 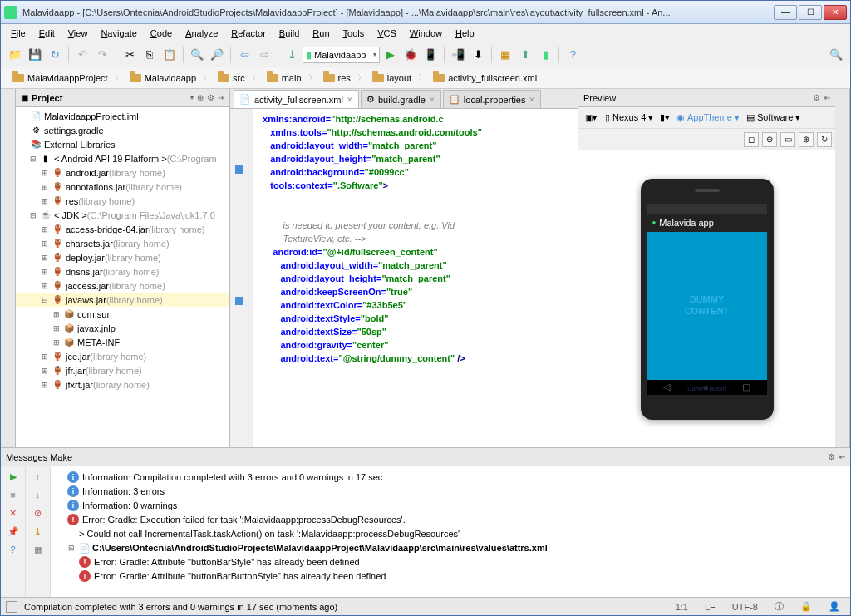 What do you see at coordinates (387, 33) in the screenshot?
I see `menu-vcs: VCS` at bounding box center [387, 33].